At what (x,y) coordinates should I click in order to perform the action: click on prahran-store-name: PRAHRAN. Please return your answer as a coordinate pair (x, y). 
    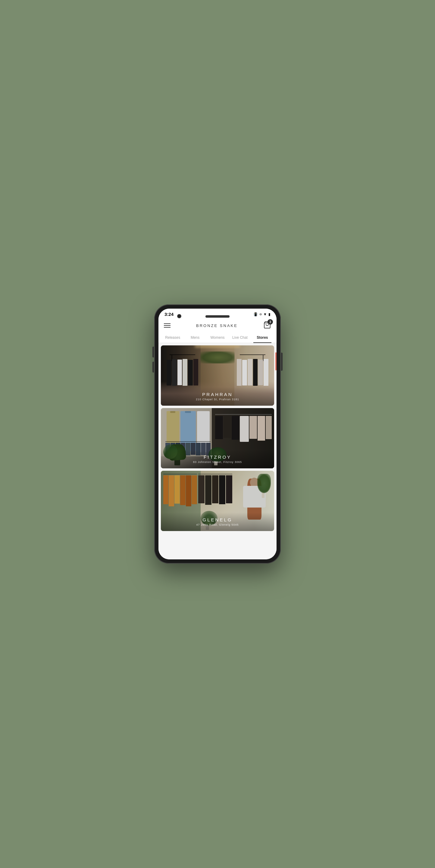
    Looking at the image, I should click on (218, 394).